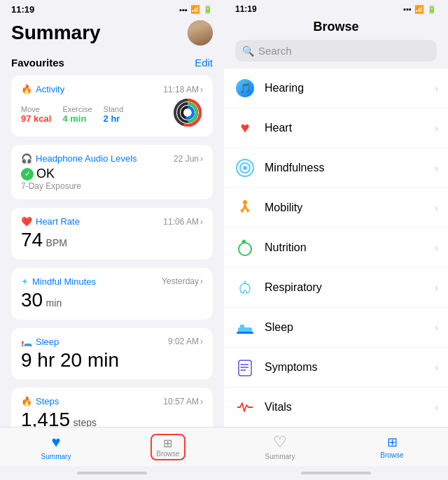 The image size is (448, 480). I want to click on nutrition-label: Nutrition, so click(350, 248).